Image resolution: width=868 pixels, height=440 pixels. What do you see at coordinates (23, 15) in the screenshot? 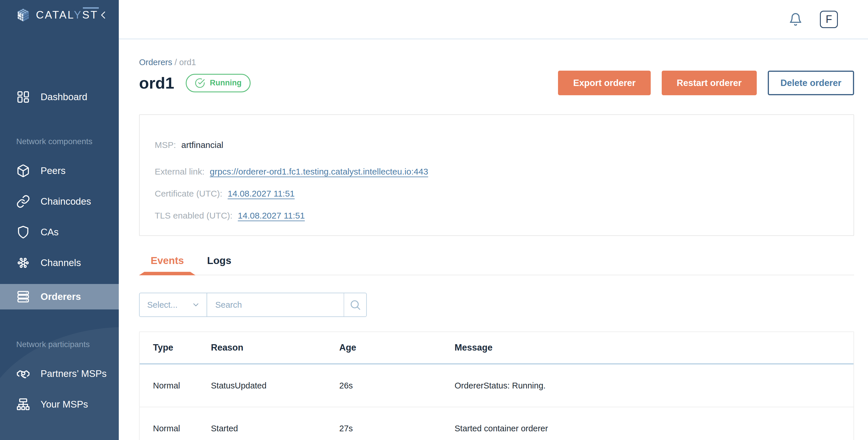
I see `catalyst-cube-icon` at bounding box center [23, 15].